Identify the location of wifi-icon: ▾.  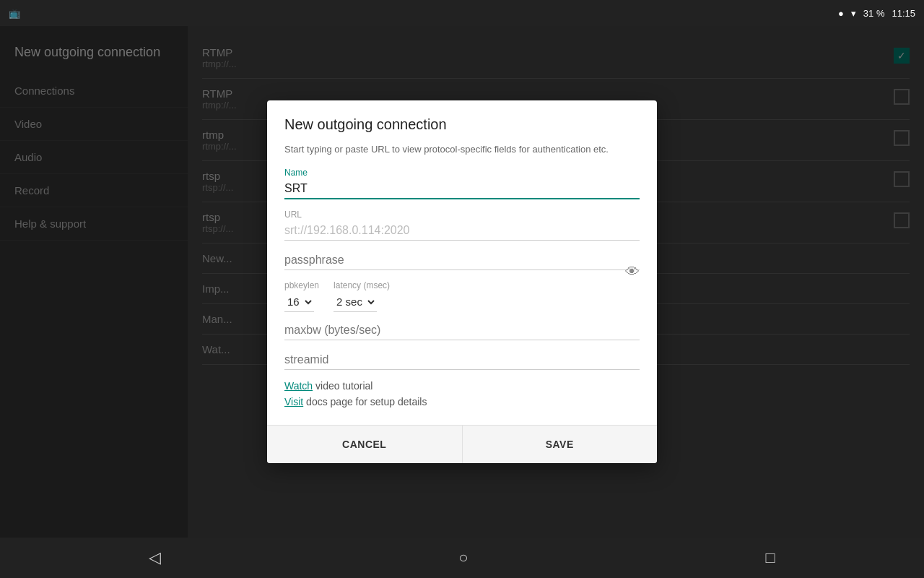
(853, 13).